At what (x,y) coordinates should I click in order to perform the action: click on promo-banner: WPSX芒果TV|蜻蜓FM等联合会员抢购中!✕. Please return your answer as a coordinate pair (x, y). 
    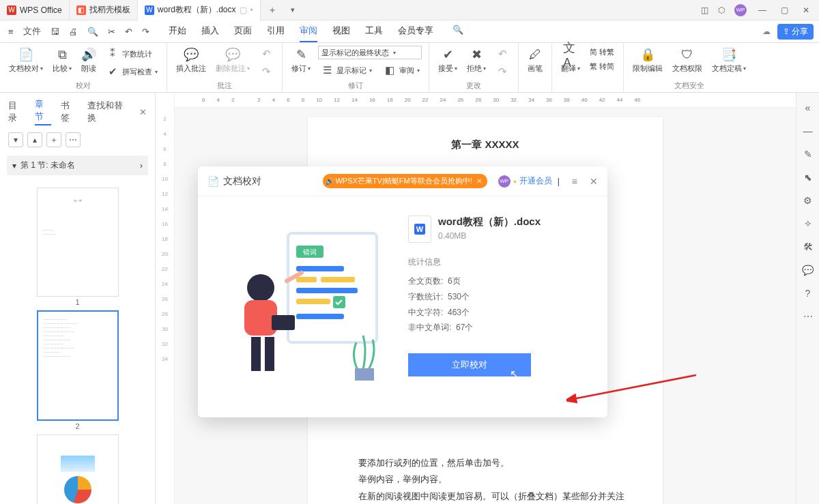
    Looking at the image, I should click on (405, 181).